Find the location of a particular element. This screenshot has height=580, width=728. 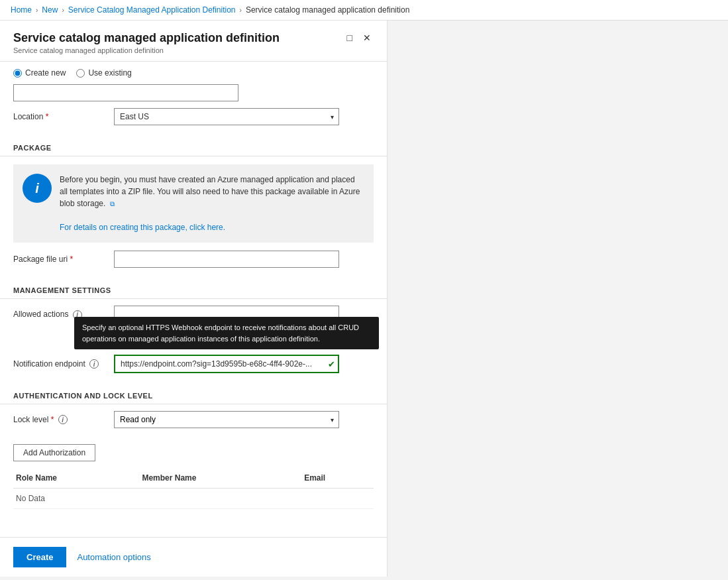

lock-level-select-wrapper: None CanNotDelete Read only ▾ is located at coordinates (227, 420).